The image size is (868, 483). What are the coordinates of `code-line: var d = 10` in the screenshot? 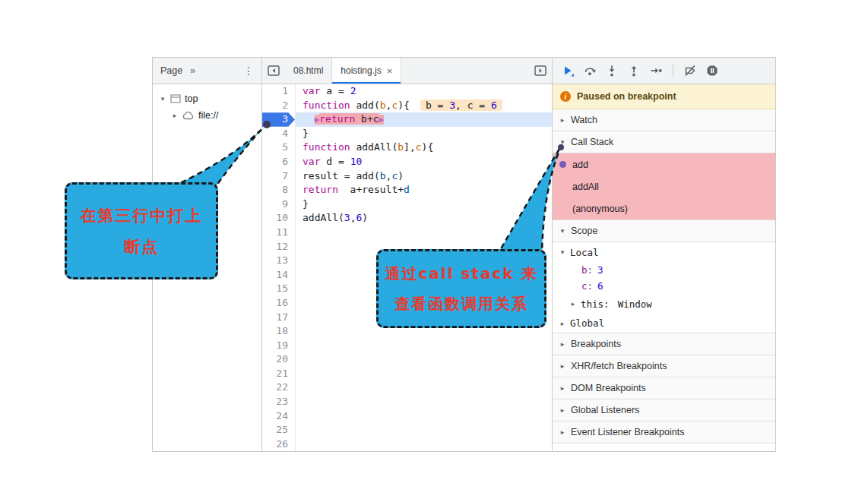 It's located at (424, 163).